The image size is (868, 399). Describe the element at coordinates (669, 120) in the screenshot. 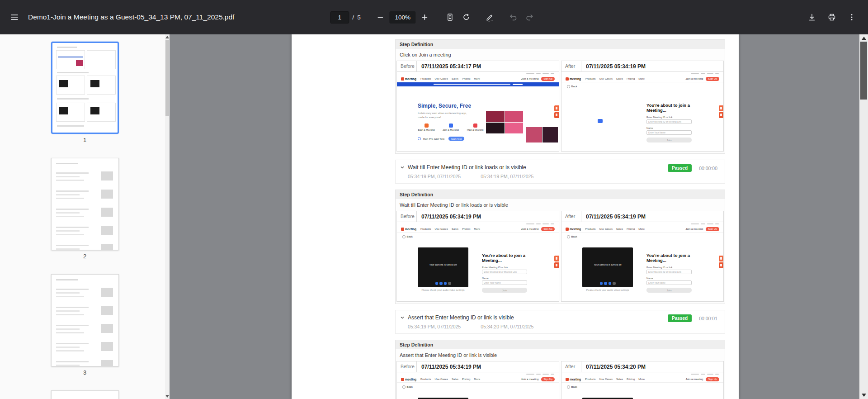

I see `mini-join-form: You're about to join a Meeting... Enter …` at that location.